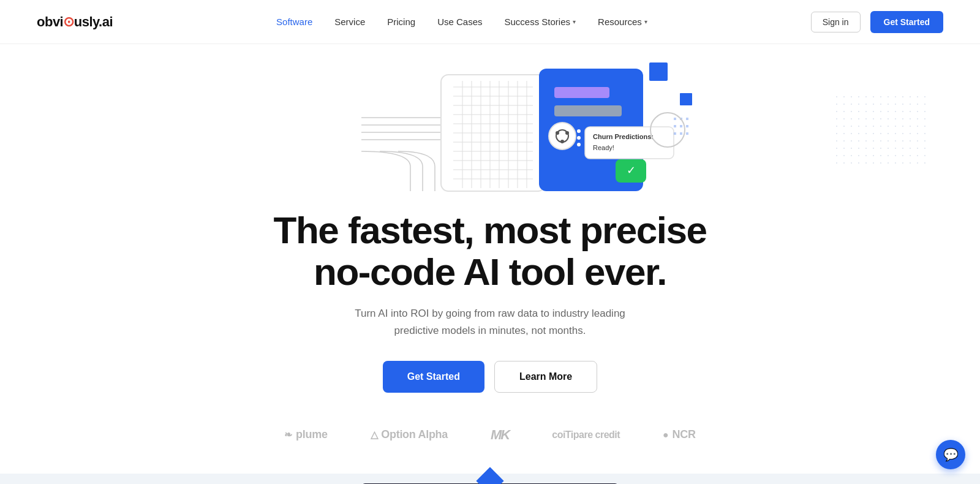  What do you see at coordinates (490, 479) in the screenshot?
I see `bottom-preview-section` at bounding box center [490, 479].